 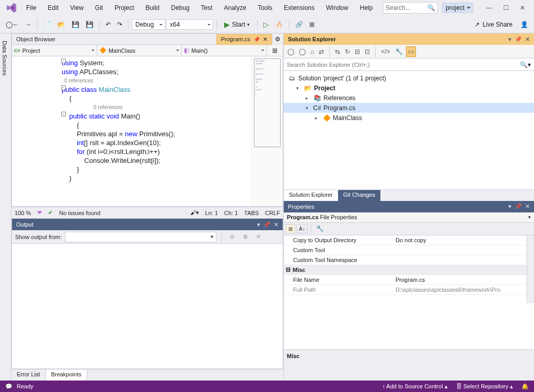 I want to click on props-categorized-button: ⊞, so click(x=291, y=229).